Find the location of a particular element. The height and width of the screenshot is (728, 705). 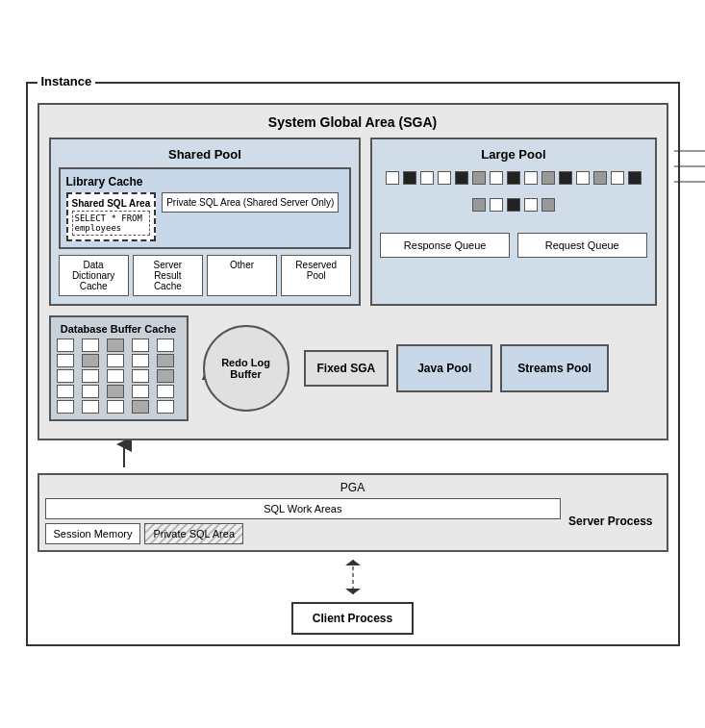

pga-label: PGA is located at coordinates (353, 488).